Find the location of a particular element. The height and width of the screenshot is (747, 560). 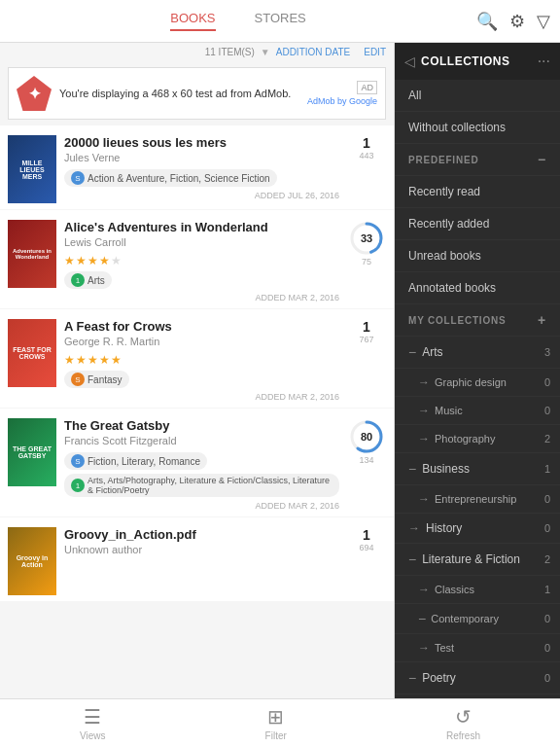

collection-business-count: 1 is located at coordinates (547, 469).